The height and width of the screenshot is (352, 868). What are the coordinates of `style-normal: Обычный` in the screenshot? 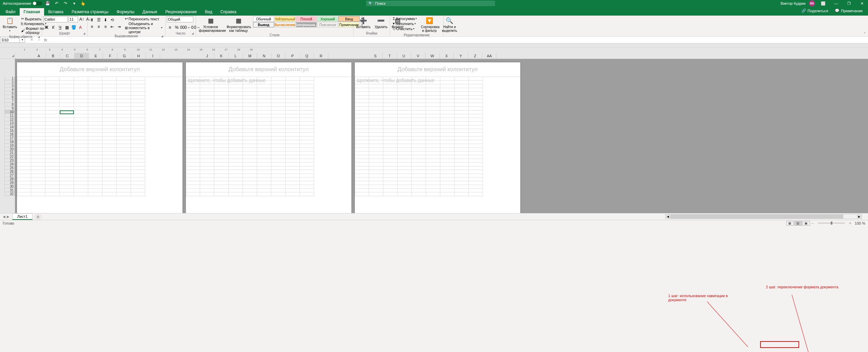 It's located at (264, 19).